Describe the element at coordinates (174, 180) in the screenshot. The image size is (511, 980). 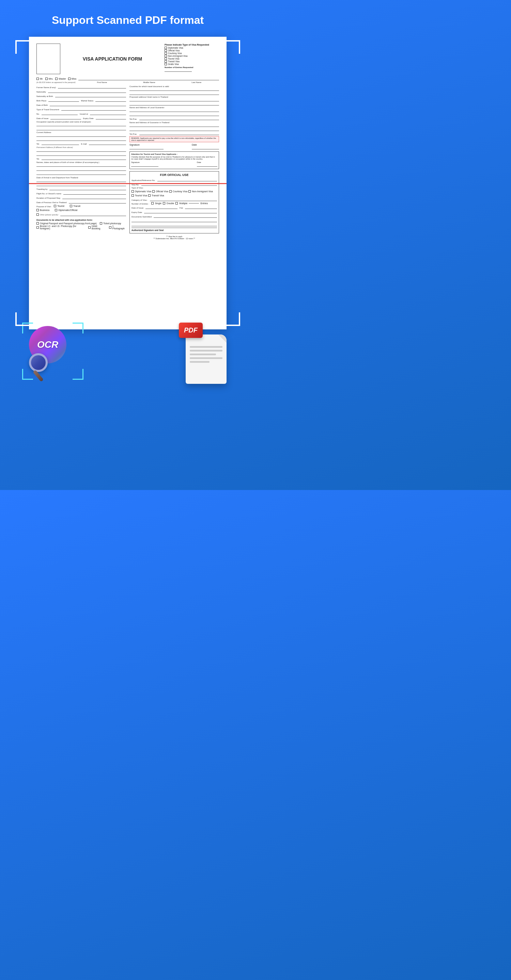
I see `app-ref-row: Application/Reference No.` at that location.